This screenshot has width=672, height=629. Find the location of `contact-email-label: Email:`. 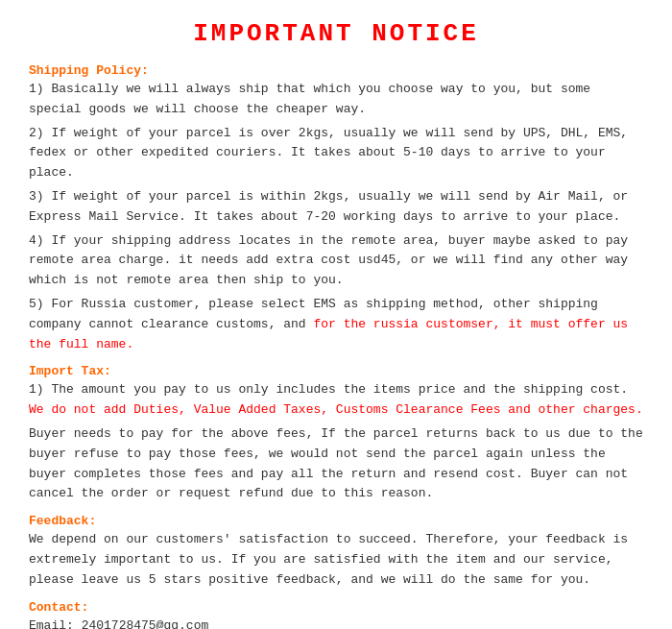

contact-email-label: Email: is located at coordinates (52, 624).